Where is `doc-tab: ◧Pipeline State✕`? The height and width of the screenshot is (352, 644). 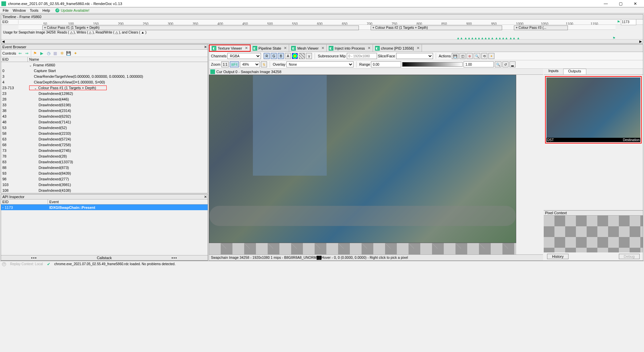 doc-tab: ◧Pipeline State✕ is located at coordinates (270, 48).